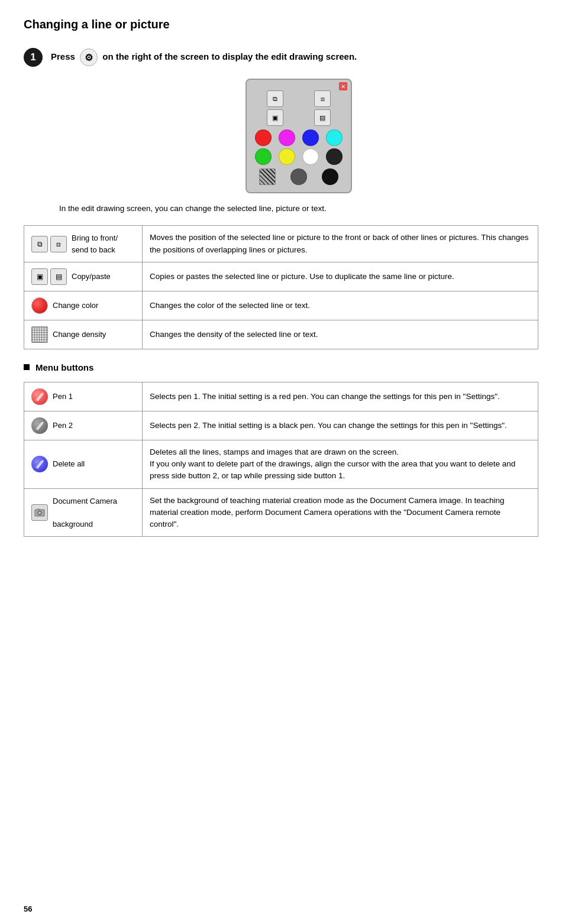 The height and width of the screenshot is (924, 562). Describe the element at coordinates (83, 244) in the screenshot. I see `label-cell-bring-to-front: ⧉ ⧈ Bring to front/send to back` at that location.